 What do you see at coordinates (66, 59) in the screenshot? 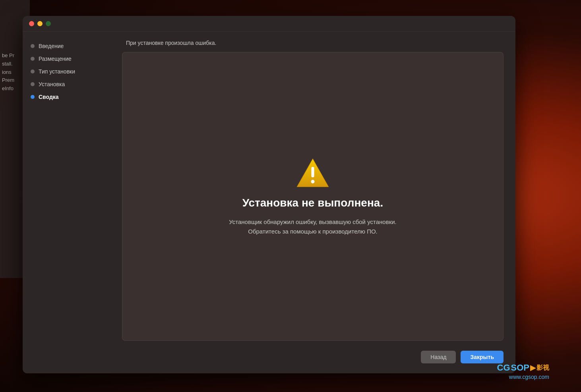
I see `sidebar-item-placement: Размещение` at bounding box center [66, 59].